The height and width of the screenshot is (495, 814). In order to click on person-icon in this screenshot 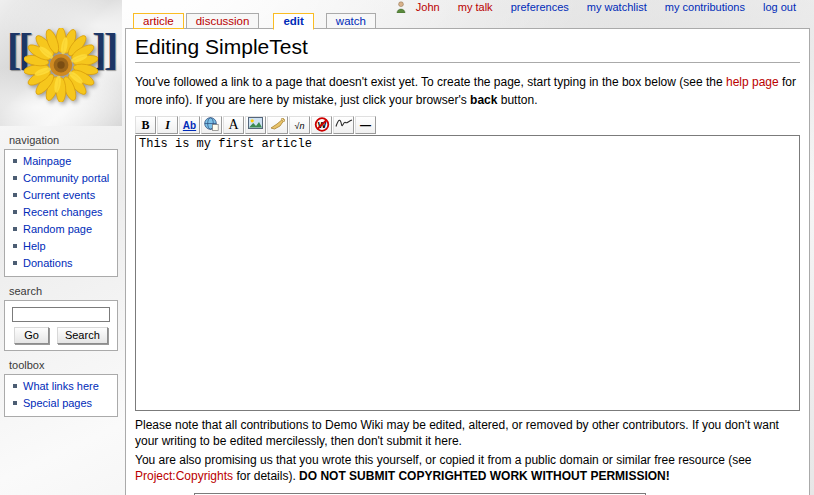, I will do `click(401, 7)`.